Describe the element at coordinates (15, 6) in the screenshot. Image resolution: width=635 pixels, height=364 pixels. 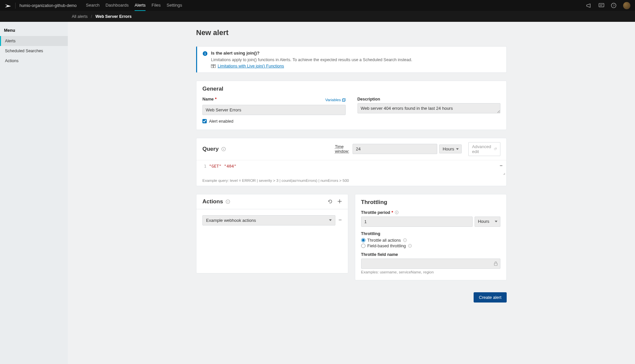
I see `divider` at that location.